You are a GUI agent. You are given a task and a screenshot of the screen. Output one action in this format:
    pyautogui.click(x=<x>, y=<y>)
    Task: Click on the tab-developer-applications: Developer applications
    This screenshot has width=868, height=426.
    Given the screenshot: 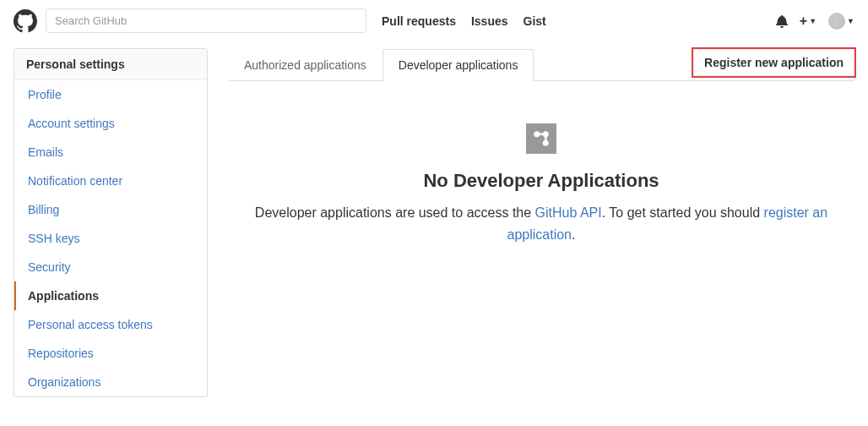 What is the action you would take?
    pyautogui.click(x=458, y=65)
    